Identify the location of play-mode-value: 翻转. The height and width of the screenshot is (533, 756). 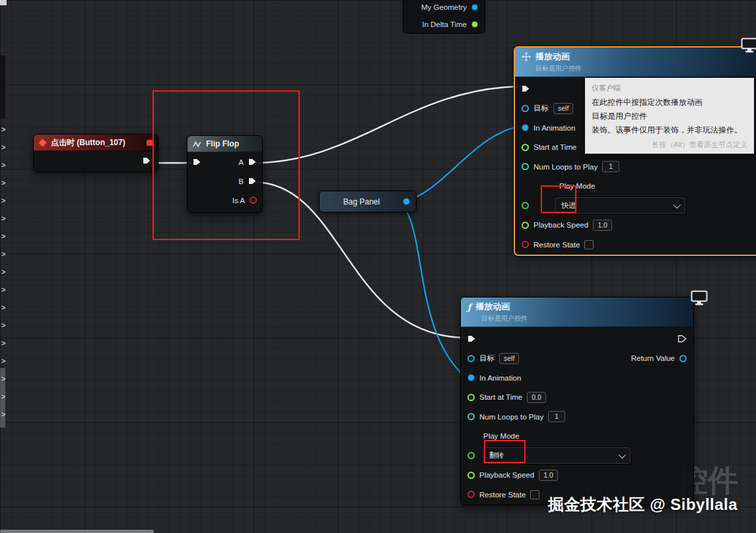
(497, 455).